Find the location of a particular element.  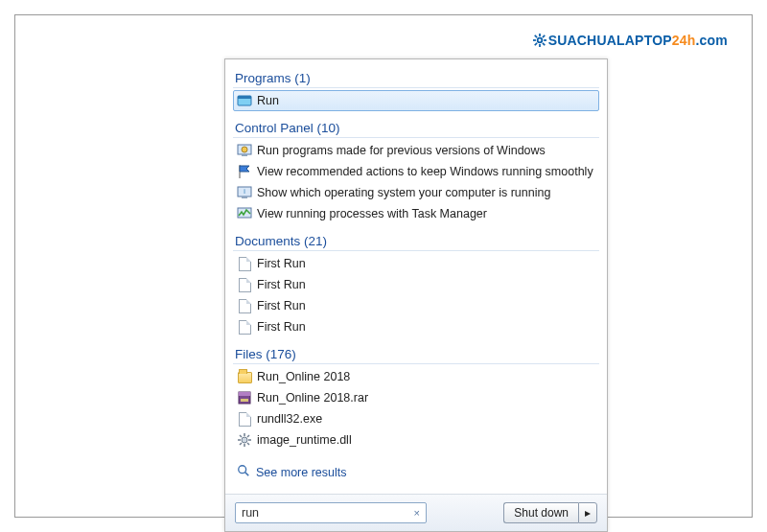

folder-icon is located at coordinates (244, 377).